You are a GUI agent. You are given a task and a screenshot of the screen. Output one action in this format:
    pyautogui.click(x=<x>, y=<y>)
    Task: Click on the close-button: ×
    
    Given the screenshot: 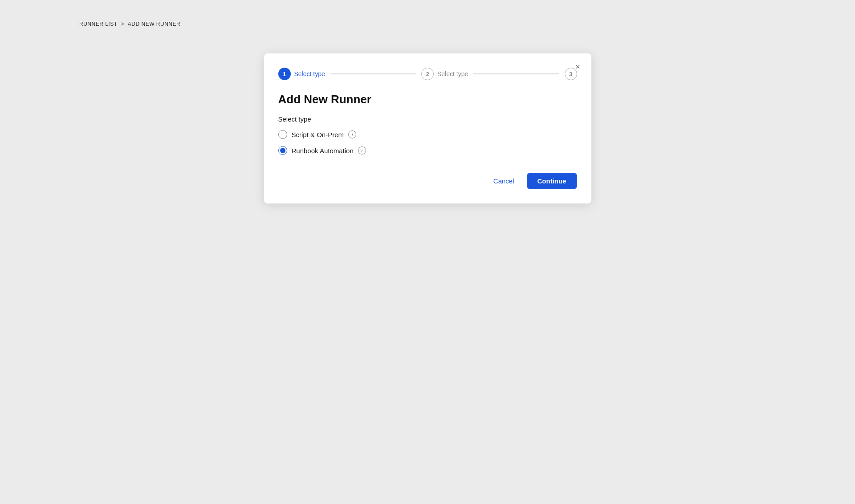 What is the action you would take?
    pyautogui.click(x=578, y=67)
    